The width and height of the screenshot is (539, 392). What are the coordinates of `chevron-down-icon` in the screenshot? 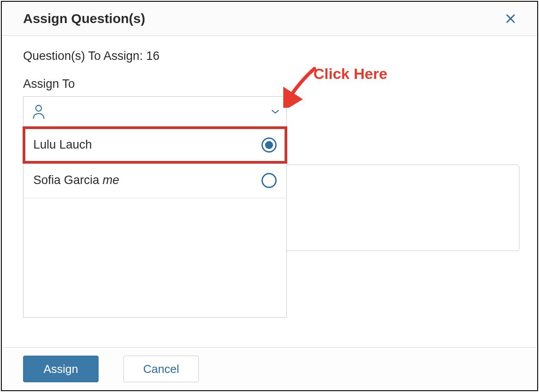 It's located at (275, 112).